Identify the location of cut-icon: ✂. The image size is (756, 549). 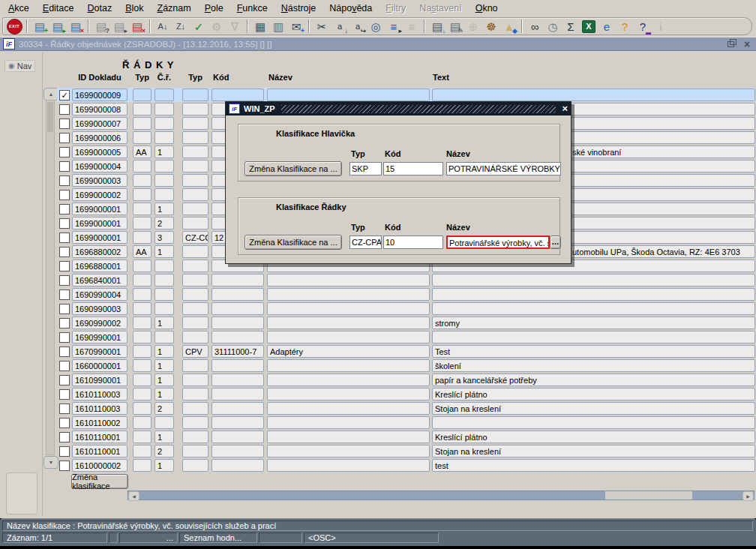
(322, 26).